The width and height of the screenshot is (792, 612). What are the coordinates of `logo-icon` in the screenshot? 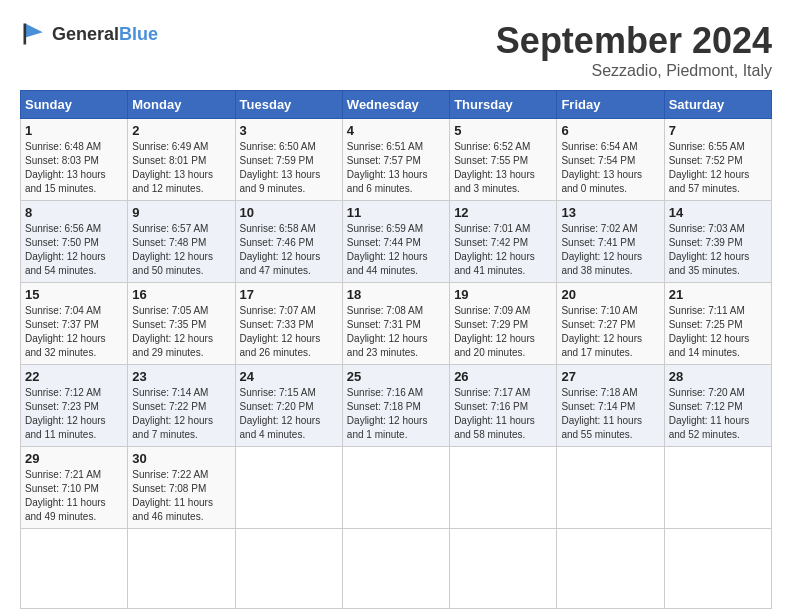 It's located at (34, 34).